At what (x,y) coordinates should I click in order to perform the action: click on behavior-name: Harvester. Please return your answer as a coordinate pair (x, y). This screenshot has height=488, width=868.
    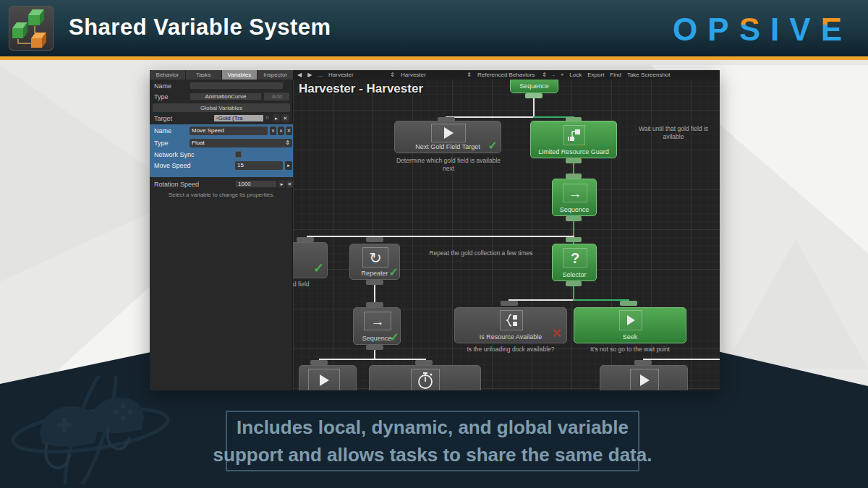
    Looking at the image, I should click on (341, 75).